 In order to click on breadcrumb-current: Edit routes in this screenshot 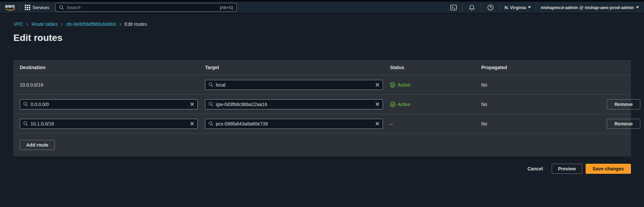, I will do `click(136, 24)`.